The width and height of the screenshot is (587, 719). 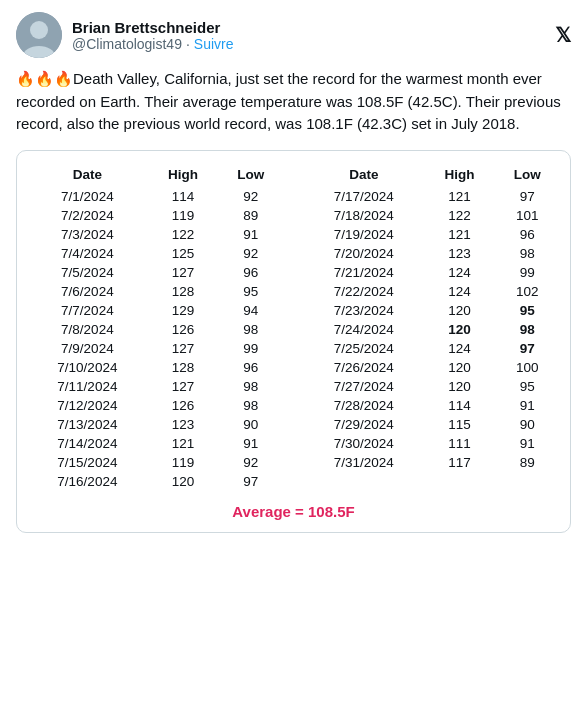 What do you see at coordinates (250, 424) in the screenshot?
I see `left-low: 90` at bounding box center [250, 424].